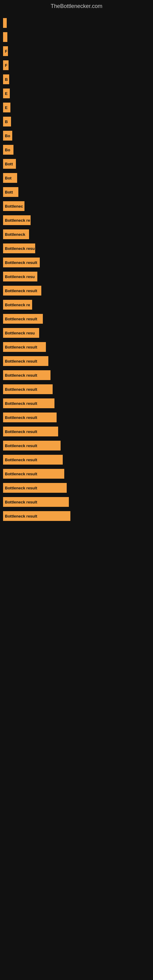 This screenshot has width=153, height=980. What do you see at coordinates (14, 206) in the screenshot?
I see `bottleneck-bar: Bottlenec` at bounding box center [14, 206].